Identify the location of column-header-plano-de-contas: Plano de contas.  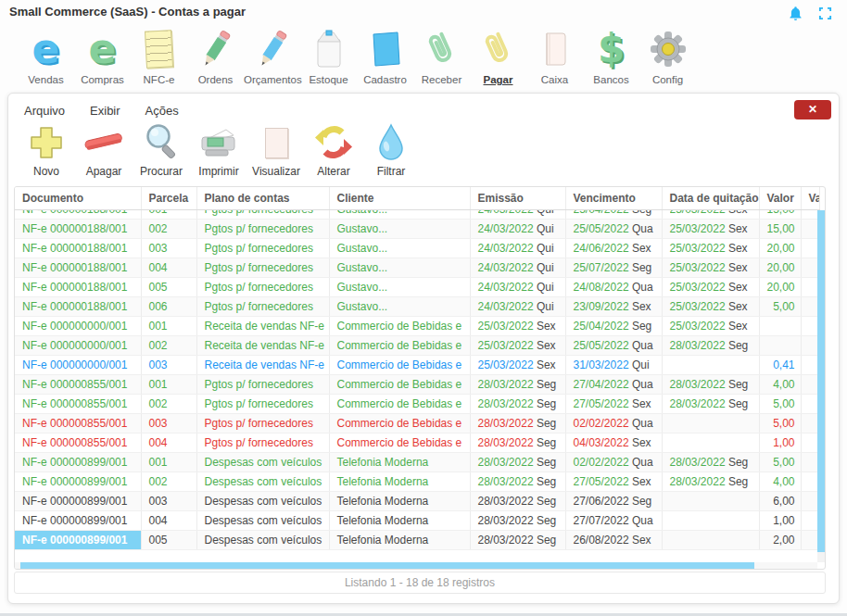
(263, 198).